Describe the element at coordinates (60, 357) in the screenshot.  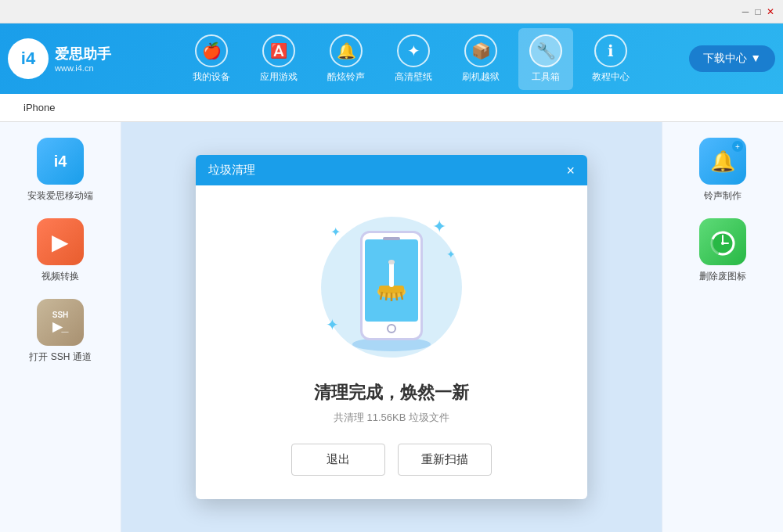
I see `ssh-label: 打开 SSH 通道` at that location.